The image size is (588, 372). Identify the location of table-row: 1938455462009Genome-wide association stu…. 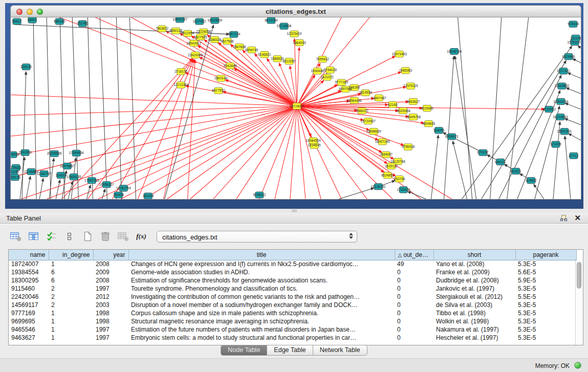
(293, 272).